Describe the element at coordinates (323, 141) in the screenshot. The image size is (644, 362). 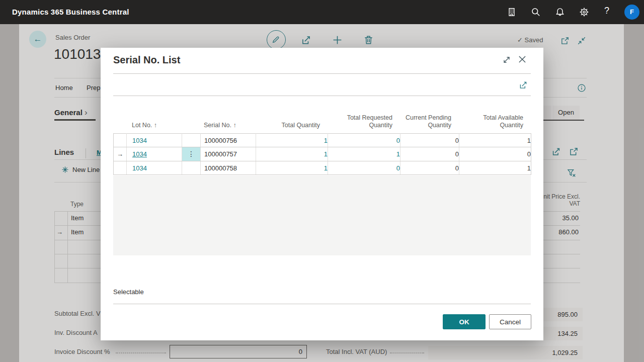
I see `table-row: 1034 100000756 1 0 0 1` at that location.